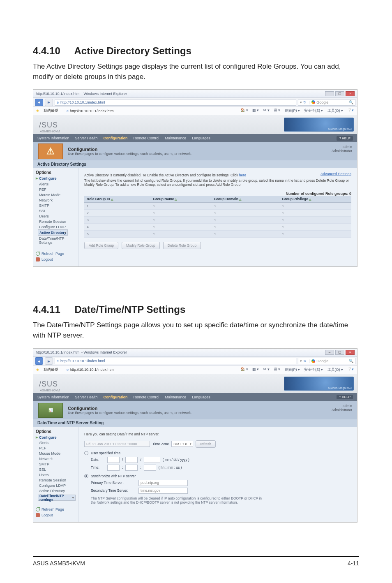 This screenshot has width=392, height=583. What do you see at coordinates (141, 245) in the screenshot?
I see `modify-role-group-button: Modify Role Group` at bounding box center [141, 245].